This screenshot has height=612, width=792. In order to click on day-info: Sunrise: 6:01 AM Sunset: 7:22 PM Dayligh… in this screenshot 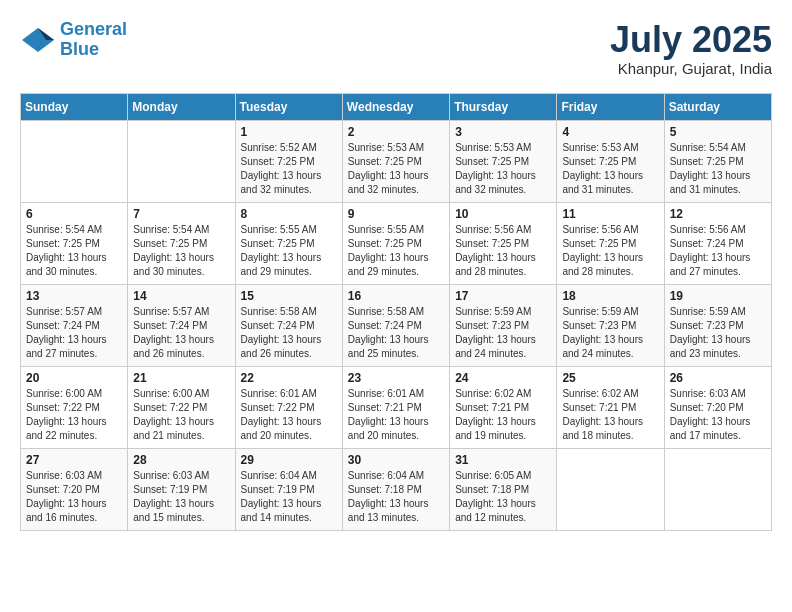, I will do `click(289, 415)`.